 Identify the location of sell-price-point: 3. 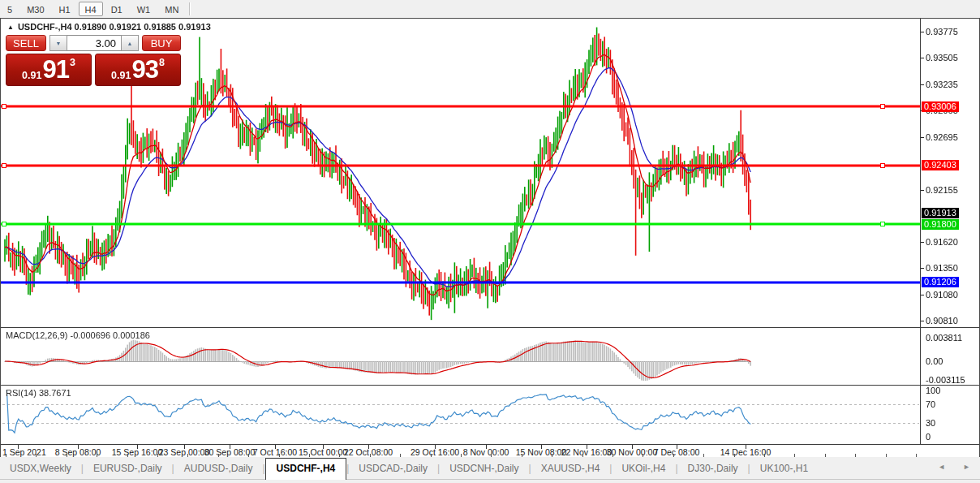
(73, 63).